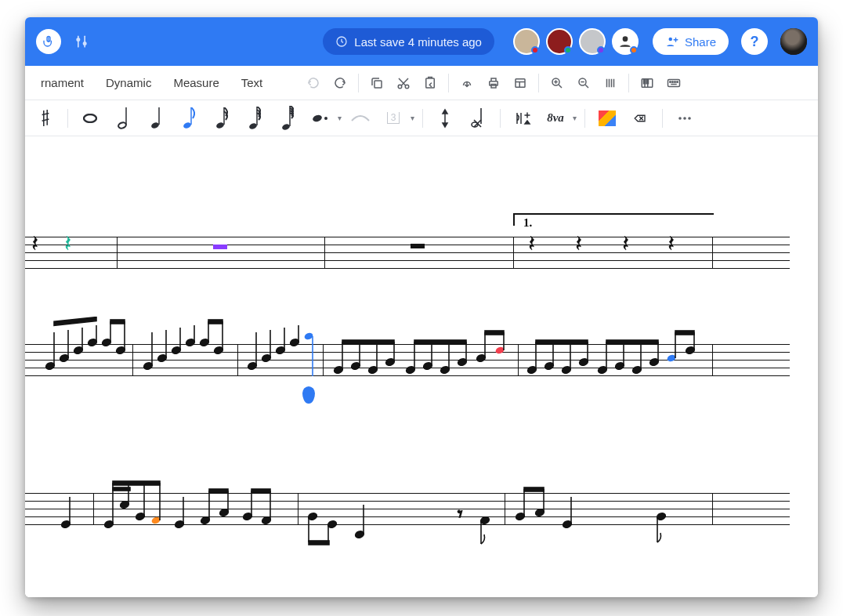 This screenshot has height=616, width=843. I want to click on tie-button, so click(360, 118).